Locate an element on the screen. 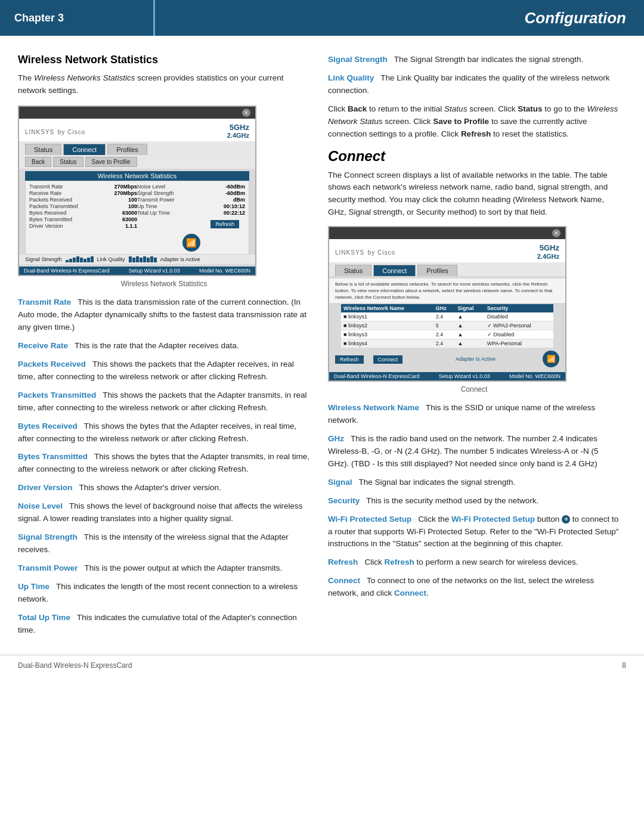  connect-screenshot: ✕ LINKSYS by Cisco 5GHz 2.4GHz Status Co… is located at coordinates (447, 304).